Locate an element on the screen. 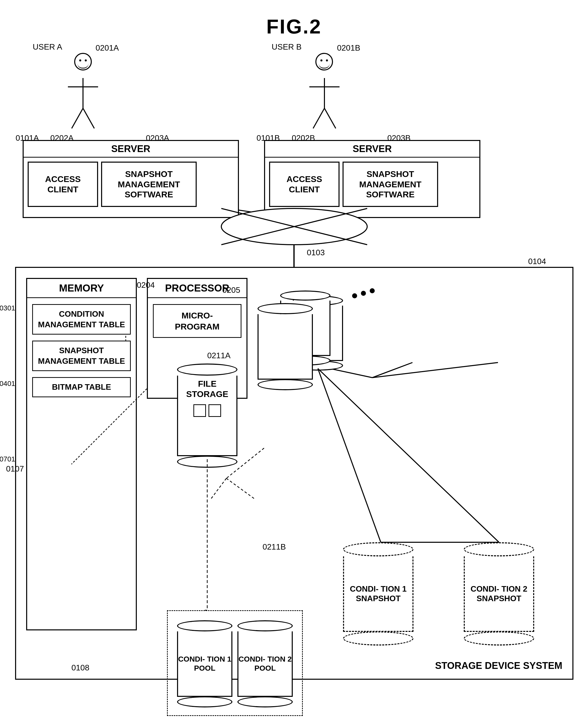 The height and width of the screenshot is (720, 588). storage-system-label: STORAGE DEVICE SYSTEM is located at coordinates (499, 666).